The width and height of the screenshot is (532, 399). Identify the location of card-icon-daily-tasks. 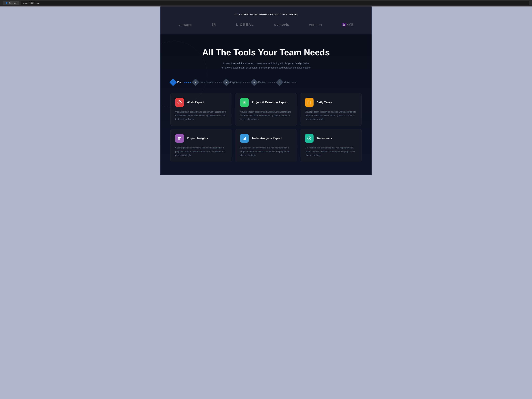
(309, 102).